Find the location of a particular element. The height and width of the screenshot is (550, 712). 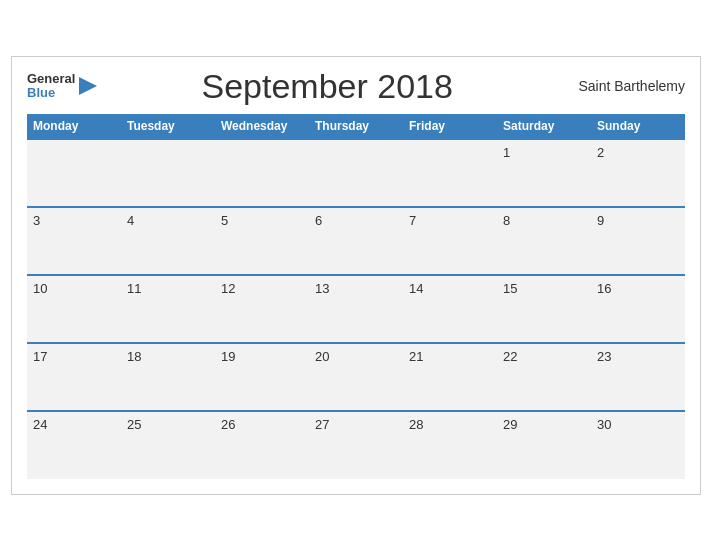

header-wednesday: Wednesday is located at coordinates (262, 126).